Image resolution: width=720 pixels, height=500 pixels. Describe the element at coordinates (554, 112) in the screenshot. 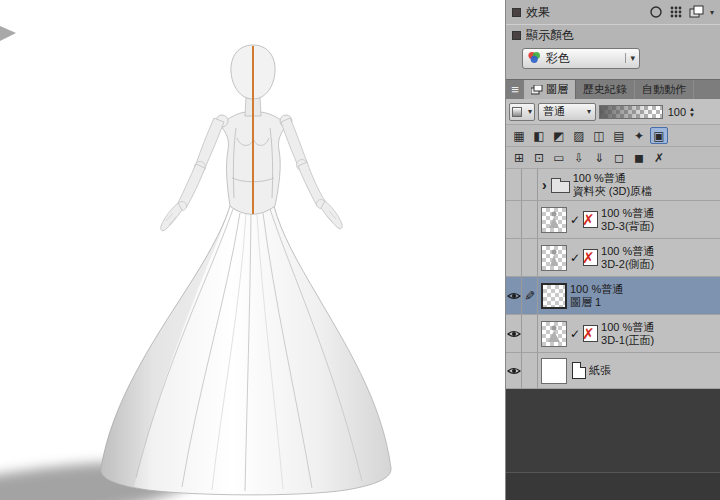

I see `blend-mode-value: 普通` at that location.